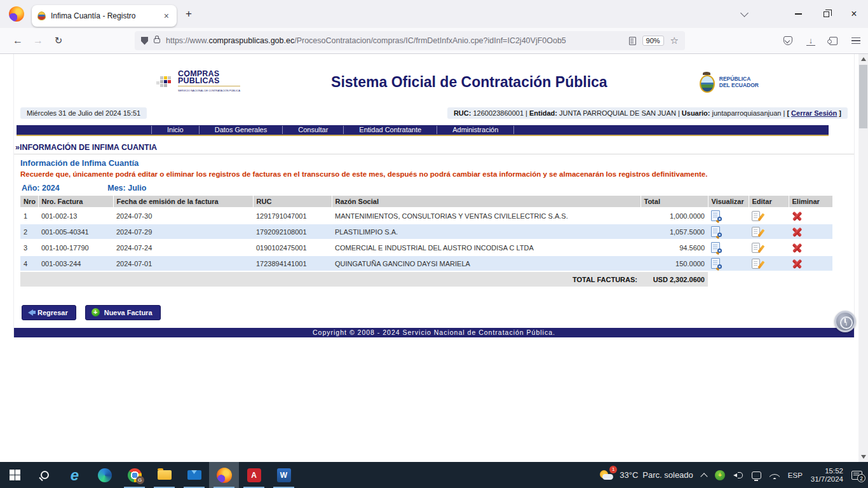 The width and height of the screenshot is (868, 488). I want to click on internet-explorer-icon: e, so click(75, 475).